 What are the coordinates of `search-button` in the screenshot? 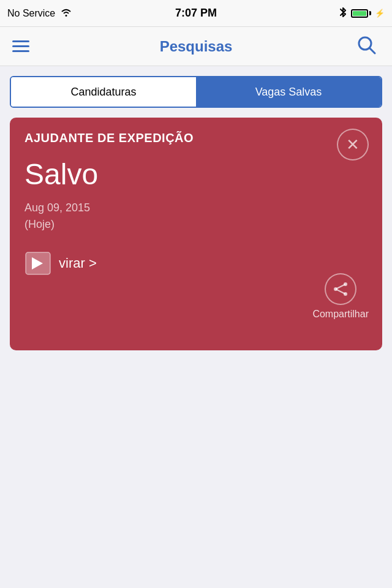 It's located at (367, 47).